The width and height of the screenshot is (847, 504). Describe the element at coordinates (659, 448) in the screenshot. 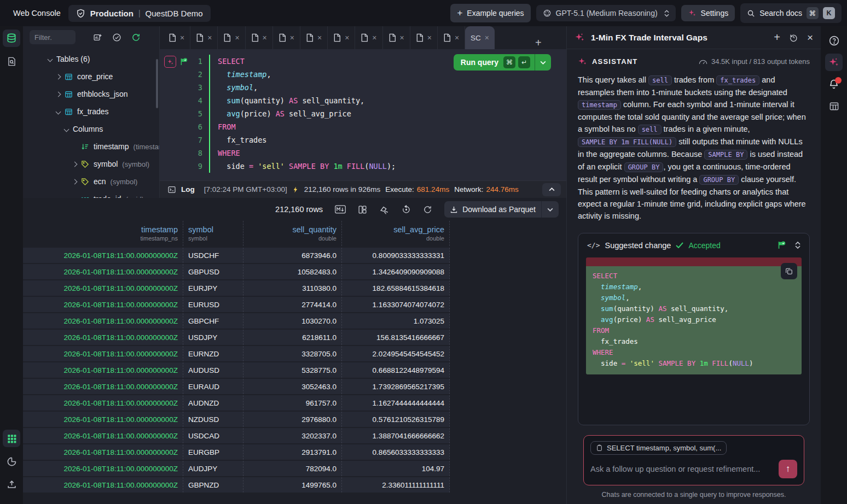

I see `query-context-chip: SELECT timestamp, symbol, sum(...` at that location.